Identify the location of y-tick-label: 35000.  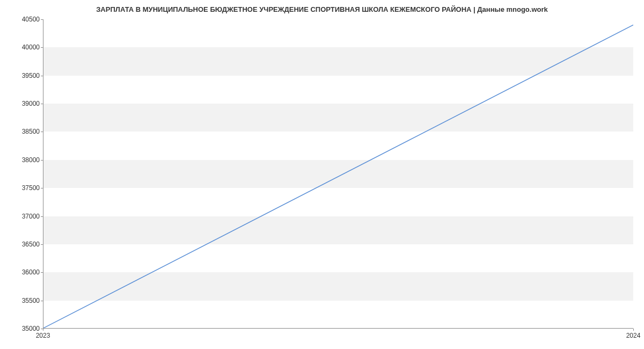
(24, 329).